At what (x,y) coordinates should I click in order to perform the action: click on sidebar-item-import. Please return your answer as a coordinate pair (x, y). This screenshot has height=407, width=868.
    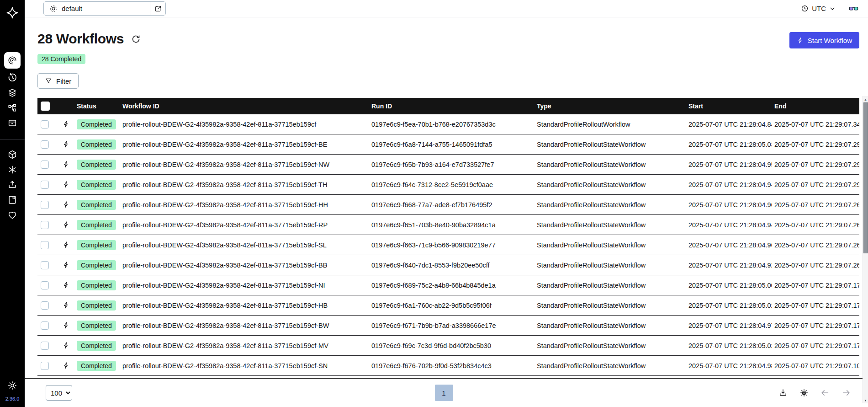
    Looking at the image, I should click on (12, 185).